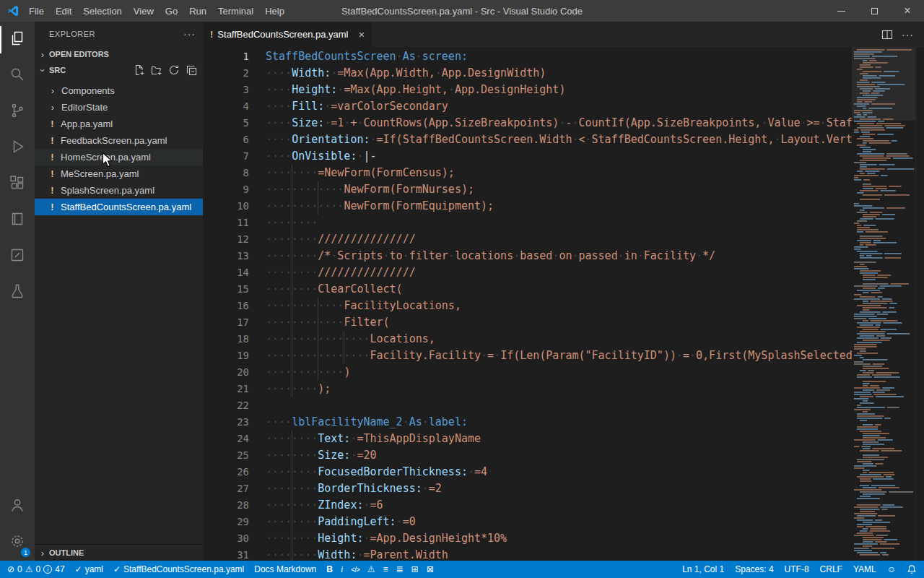 The image size is (924, 578). Describe the element at coordinates (703, 569) in the screenshot. I see `line-col-indicator: Ln 1, Col 1` at that location.